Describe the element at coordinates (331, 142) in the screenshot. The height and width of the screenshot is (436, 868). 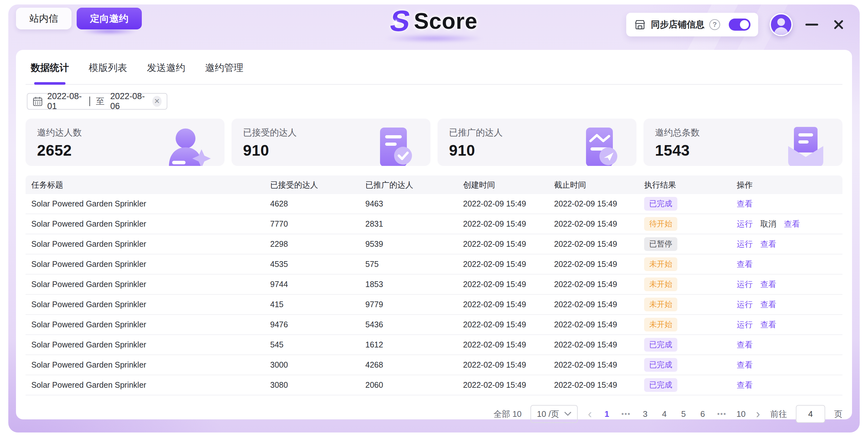
I see `stat-card-accepted: 已接受的达人 910` at that location.